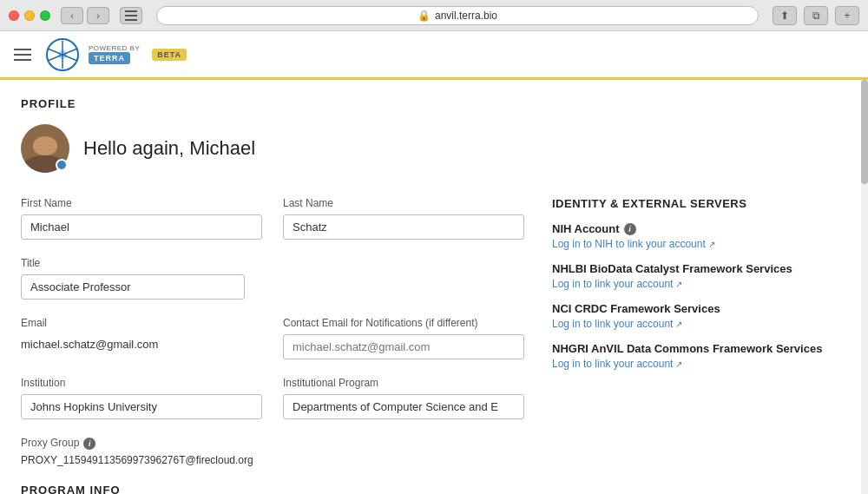  I want to click on nhlbi-link-text: Log in to link your account, so click(613, 284).